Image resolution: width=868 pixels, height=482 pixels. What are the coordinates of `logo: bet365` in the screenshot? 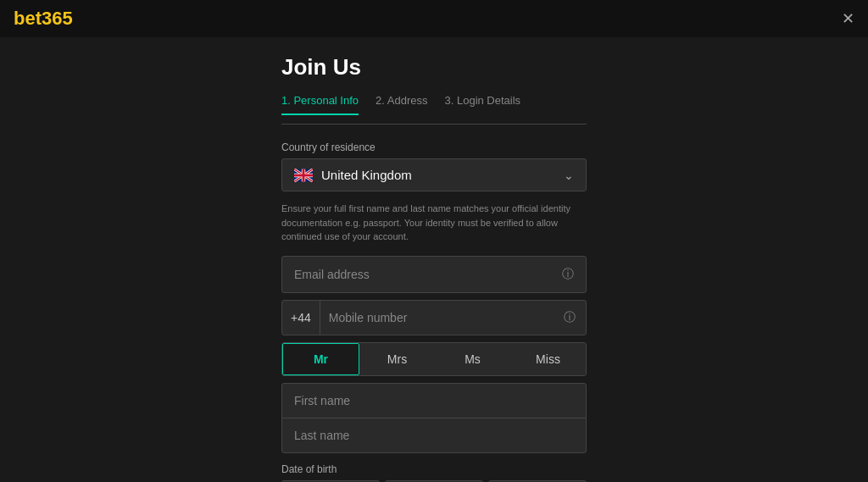 It's located at (43, 19).